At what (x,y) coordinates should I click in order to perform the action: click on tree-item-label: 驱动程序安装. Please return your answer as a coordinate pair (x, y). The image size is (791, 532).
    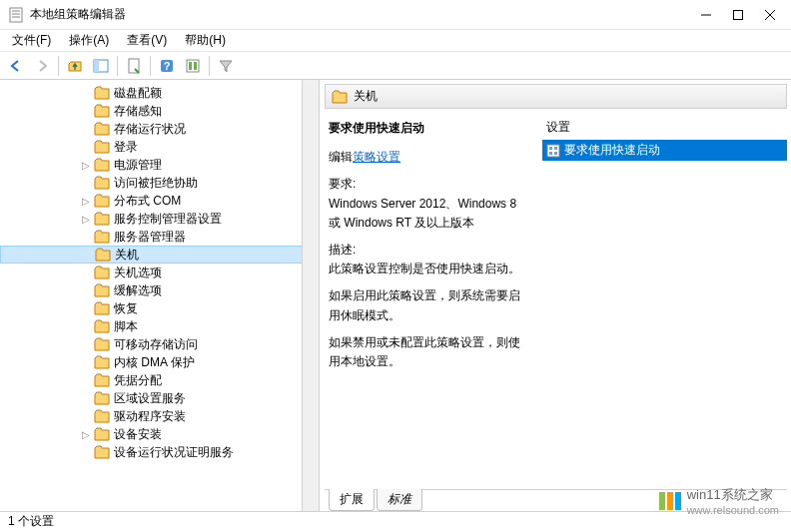
    Looking at the image, I should click on (150, 417).